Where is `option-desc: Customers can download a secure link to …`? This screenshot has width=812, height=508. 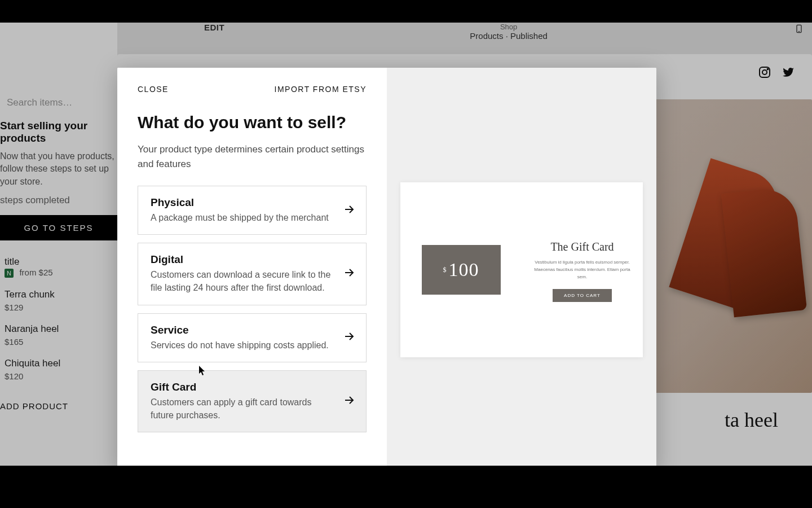
option-desc: Customers can download a secure link to … is located at coordinates (242, 281).